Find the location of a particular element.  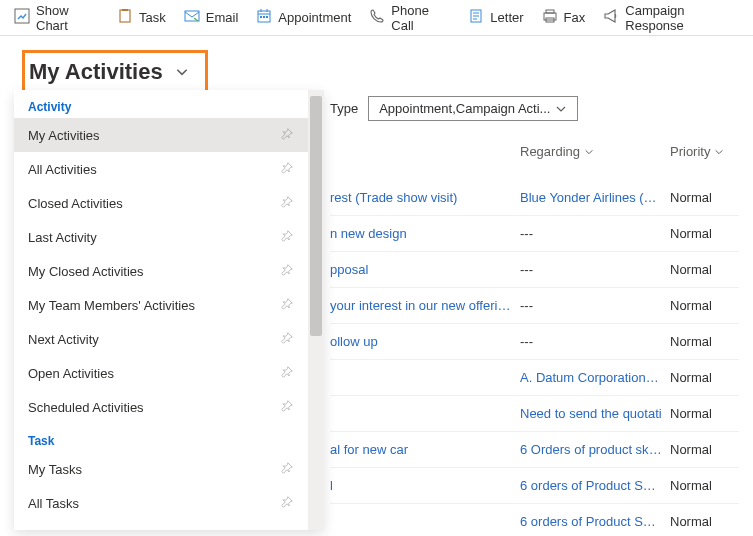

cell-subject: n new design is located at coordinates (425, 234).